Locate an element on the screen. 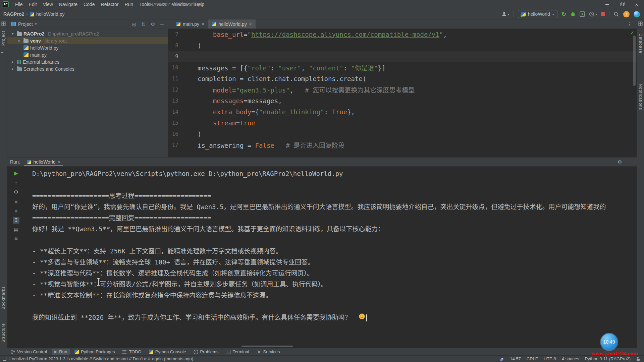 Image resolution: width=644 pixels, height=362 pixels. menu-edit: Edit is located at coordinates (33, 4).